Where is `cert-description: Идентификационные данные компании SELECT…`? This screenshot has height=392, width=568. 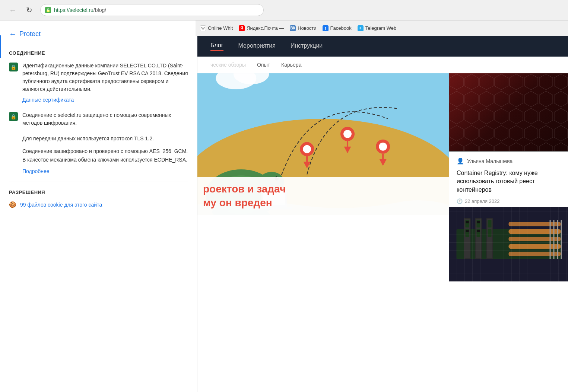
cert-description: Идентификационные данные компании SELECT… is located at coordinates (105, 77).